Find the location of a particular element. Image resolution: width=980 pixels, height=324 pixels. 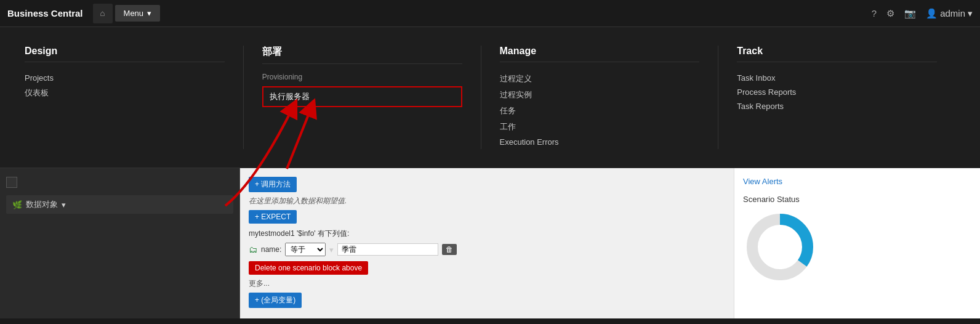

delete-scenario-button: Delete one scenario block above is located at coordinates (308, 268).